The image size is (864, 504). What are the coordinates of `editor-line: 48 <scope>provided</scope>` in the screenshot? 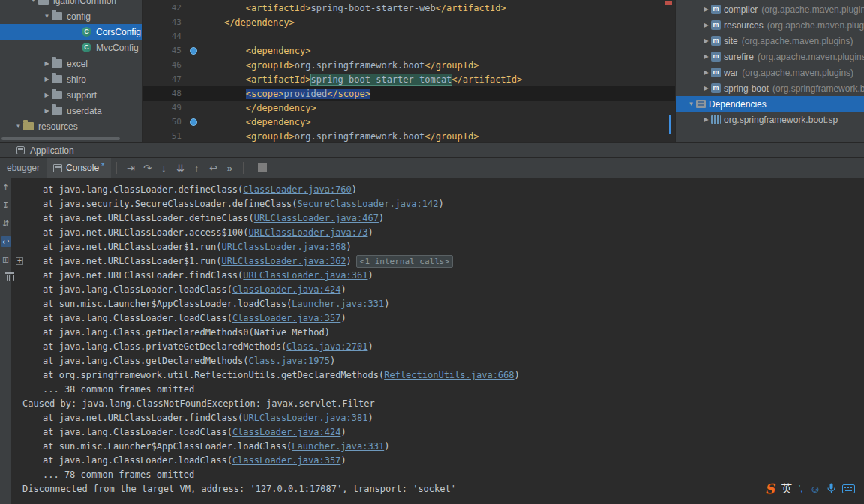 It's located at (409, 93).